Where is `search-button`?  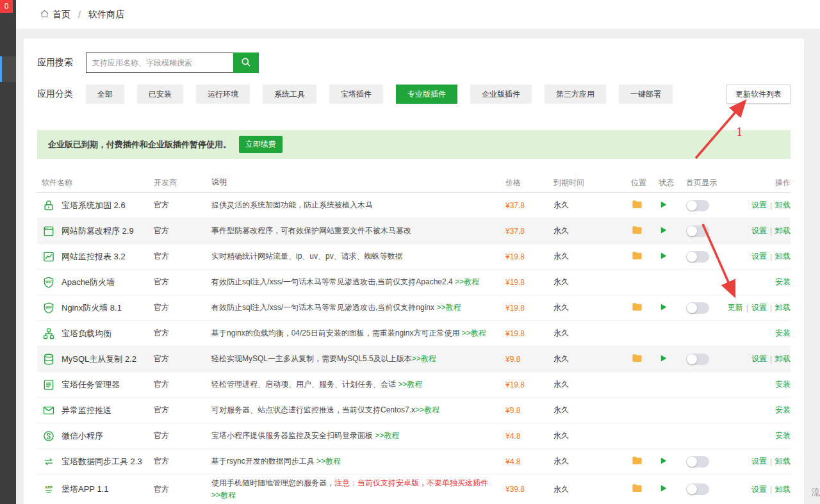 search-button is located at coordinates (246, 63).